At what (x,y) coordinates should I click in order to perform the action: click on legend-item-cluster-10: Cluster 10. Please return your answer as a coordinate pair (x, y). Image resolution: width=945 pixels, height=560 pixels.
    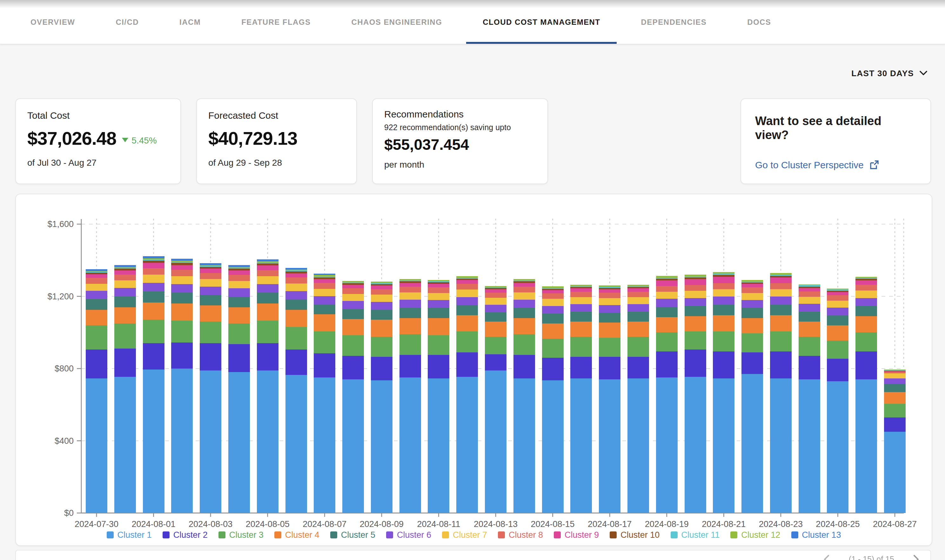
    Looking at the image, I should click on (635, 535).